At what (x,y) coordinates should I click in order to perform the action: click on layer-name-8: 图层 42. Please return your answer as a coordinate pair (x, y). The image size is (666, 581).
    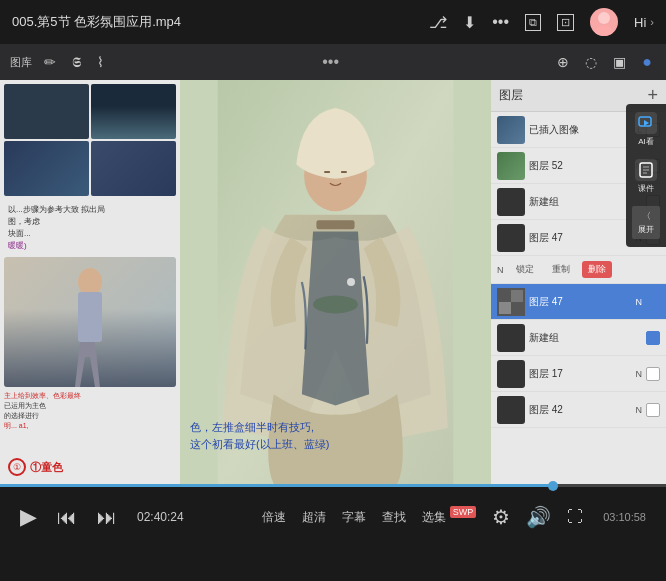
    Looking at the image, I should click on (580, 410).